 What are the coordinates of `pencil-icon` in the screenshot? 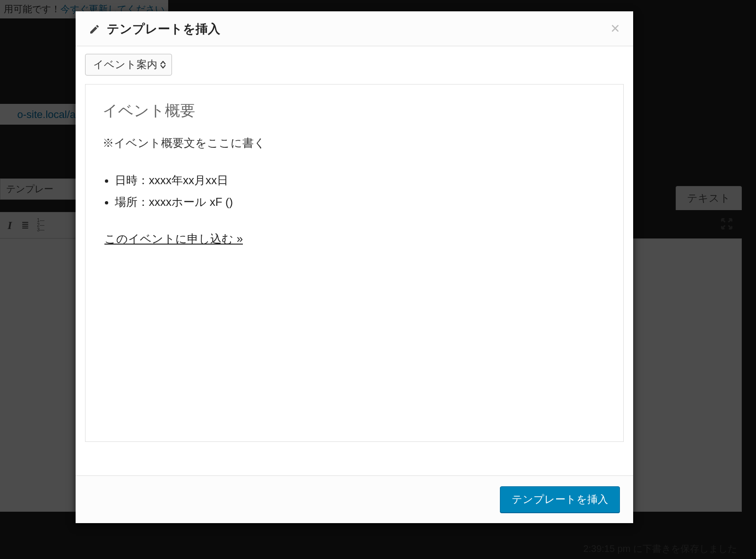 It's located at (94, 29).